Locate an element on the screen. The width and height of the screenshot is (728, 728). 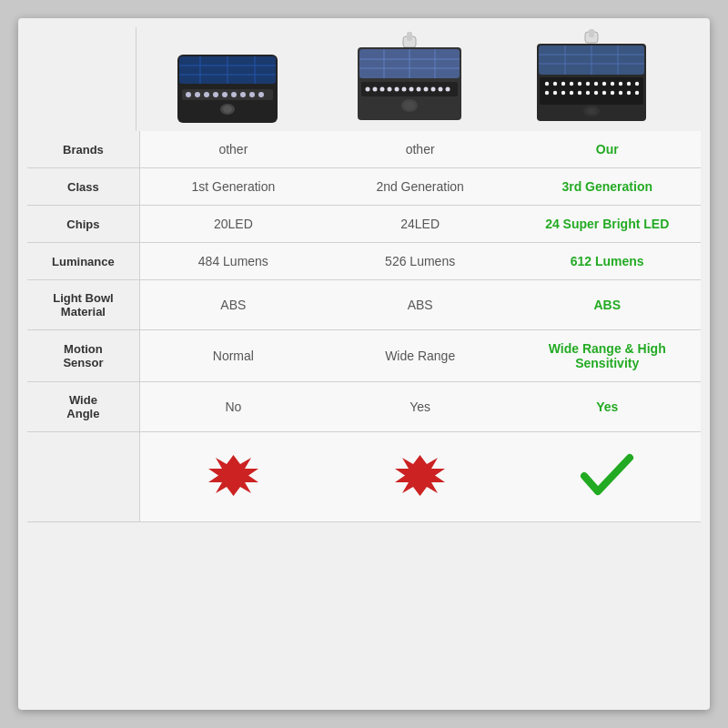
icon-col2 is located at coordinates (420, 477).